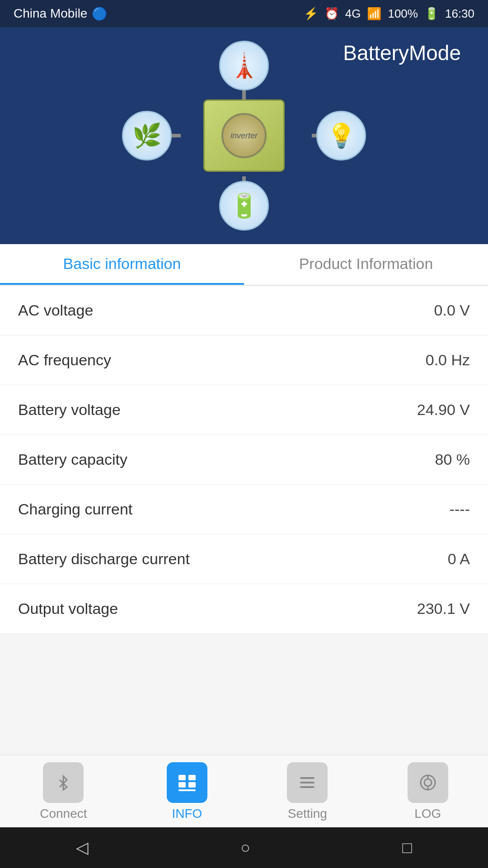 The image size is (488, 868). I want to click on battery-voltage-value: 24.90 V, so click(444, 410).